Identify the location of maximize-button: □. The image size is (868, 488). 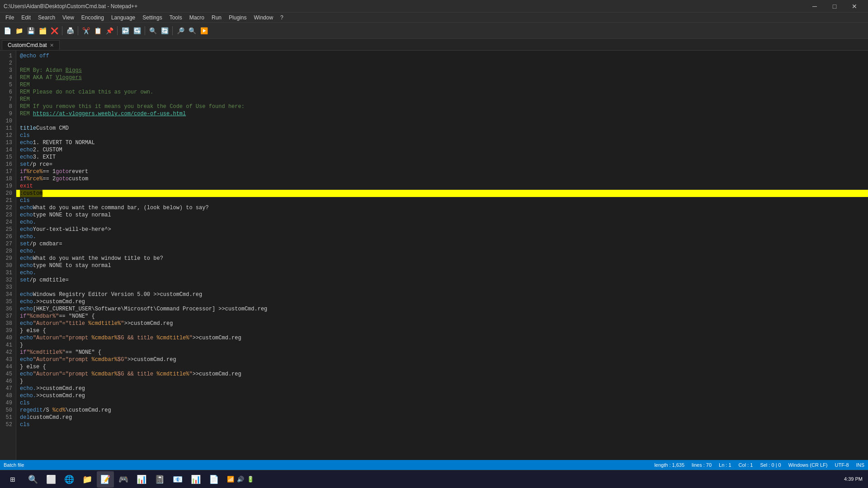
(835, 6).